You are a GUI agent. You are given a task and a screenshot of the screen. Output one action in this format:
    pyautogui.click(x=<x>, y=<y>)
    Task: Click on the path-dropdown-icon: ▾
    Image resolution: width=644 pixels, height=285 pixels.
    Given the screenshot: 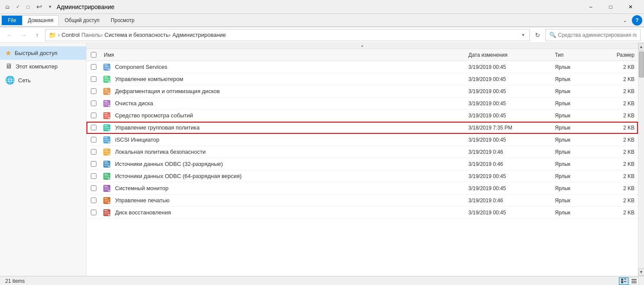 What is the action you would take?
    pyautogui.click(x=523, y=35)
    